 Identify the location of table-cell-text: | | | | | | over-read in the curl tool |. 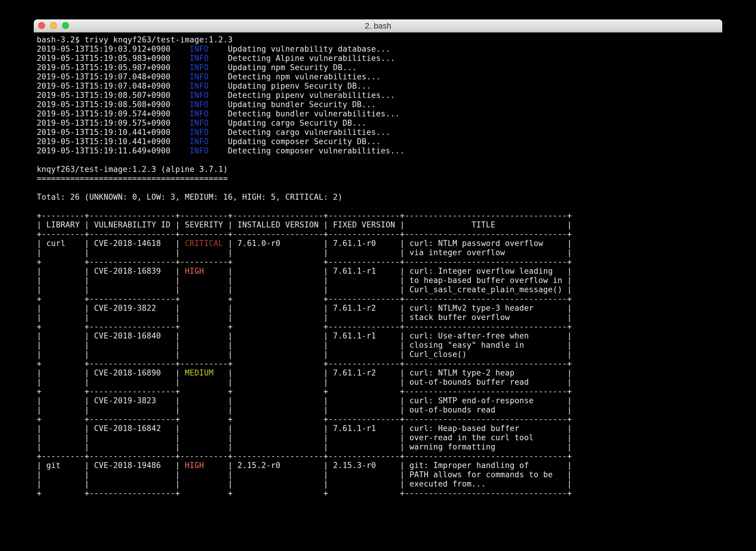
(304, 438).